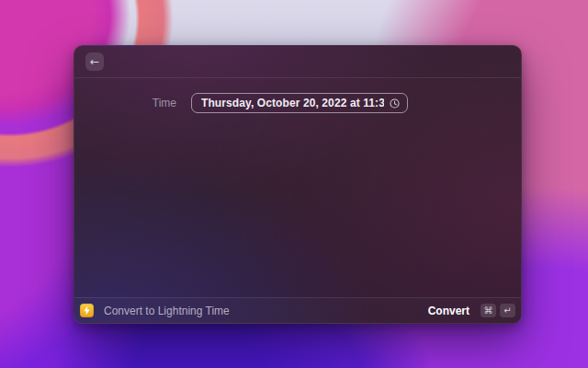  I want to click on cmd-key-icon: ⌘, so click(489, 311).